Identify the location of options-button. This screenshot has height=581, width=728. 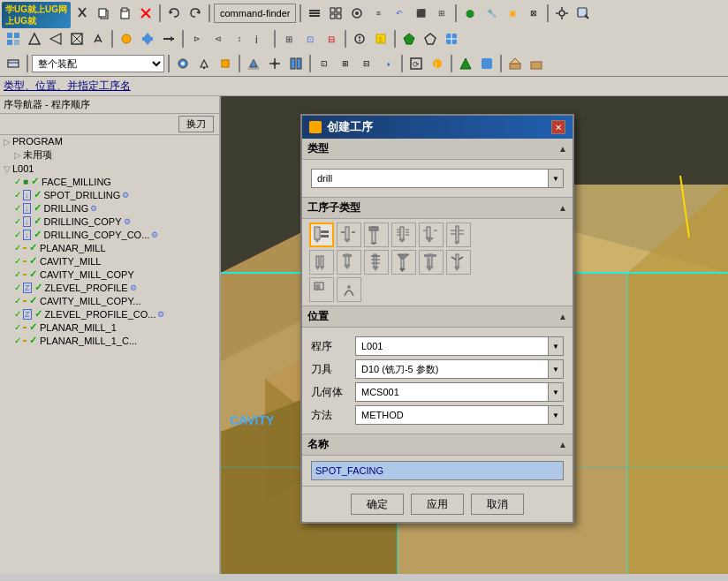
(315, 13).